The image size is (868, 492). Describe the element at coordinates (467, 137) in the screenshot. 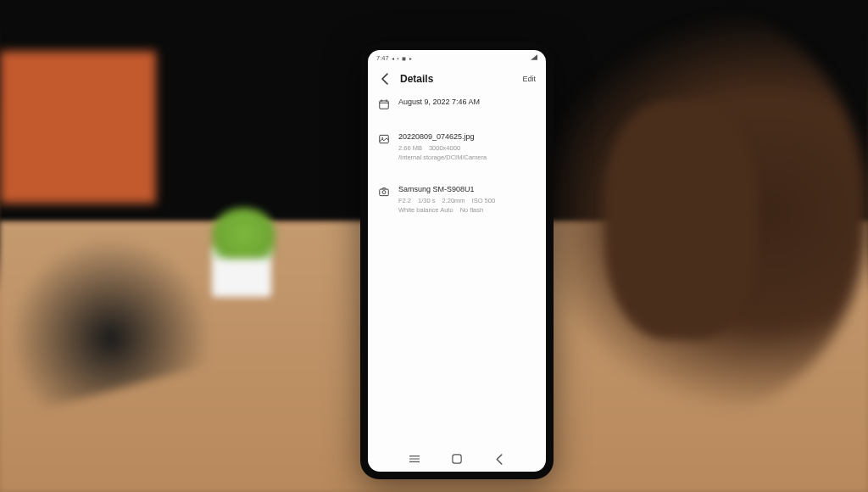

I see `filename-text: 20220809_074625.jpg` at that location.